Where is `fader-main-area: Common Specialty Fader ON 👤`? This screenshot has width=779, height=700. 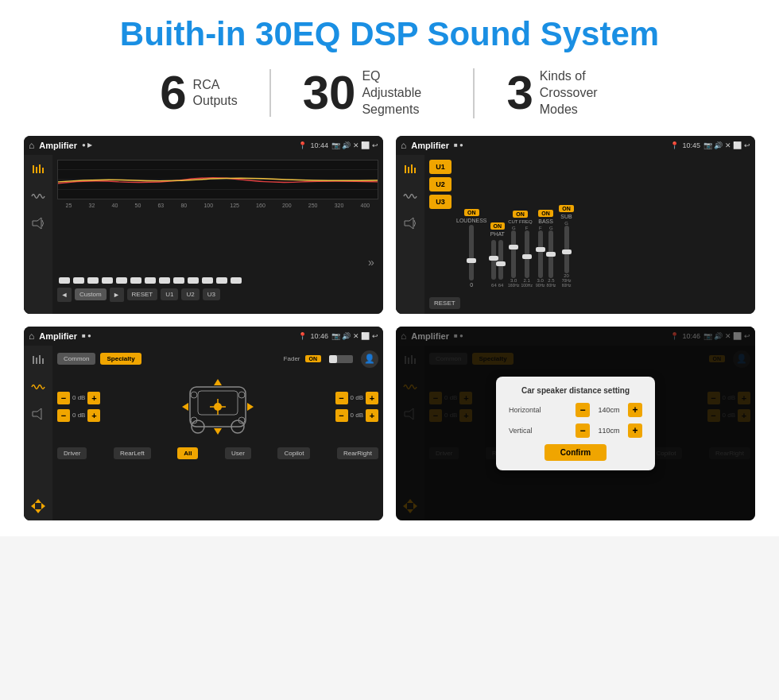
fader-main-area: Common Specialty Fader ON 👤 is located at coordinates (218, 433).